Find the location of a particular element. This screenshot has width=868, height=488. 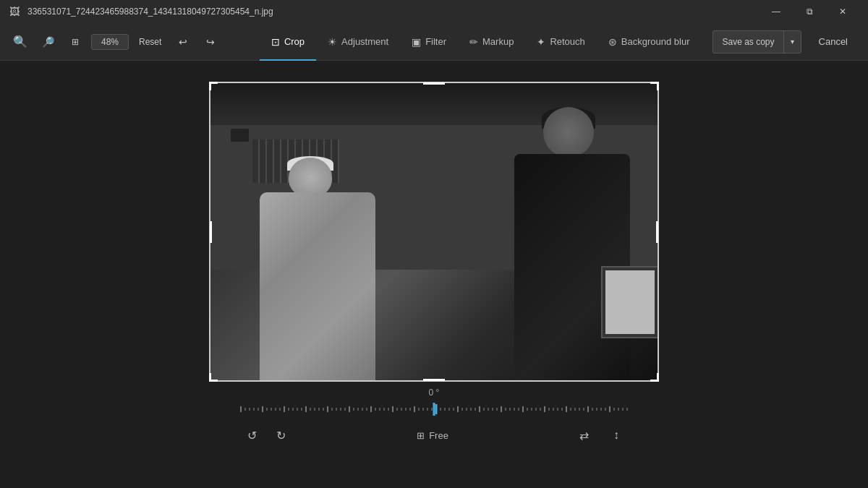

toolbar-left: 🔍 🔎 ⊞ 48% Reset ↩ ↪ is located at coordinates (116, 42).